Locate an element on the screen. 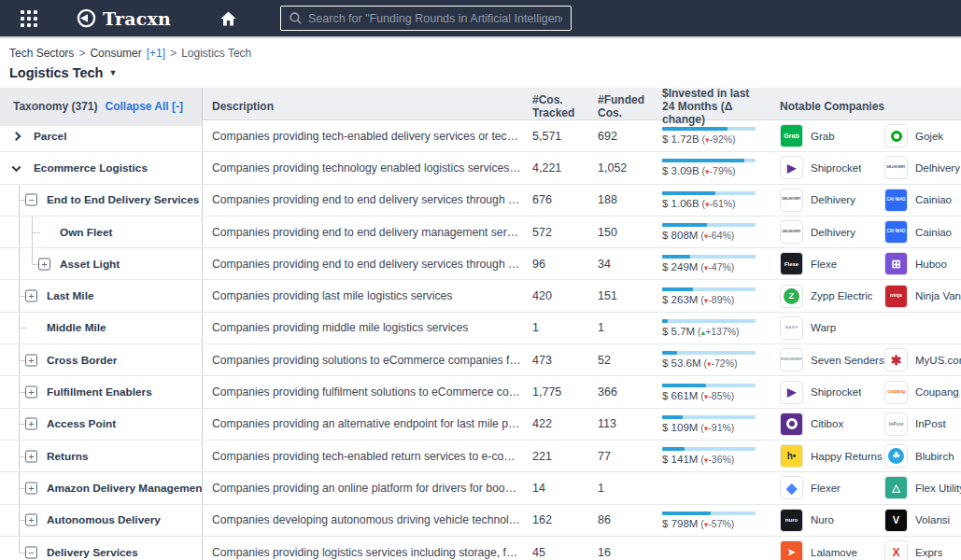  table-row: +Autonomous DeliveryCompanies developing… is located at coordinates (480, 521).